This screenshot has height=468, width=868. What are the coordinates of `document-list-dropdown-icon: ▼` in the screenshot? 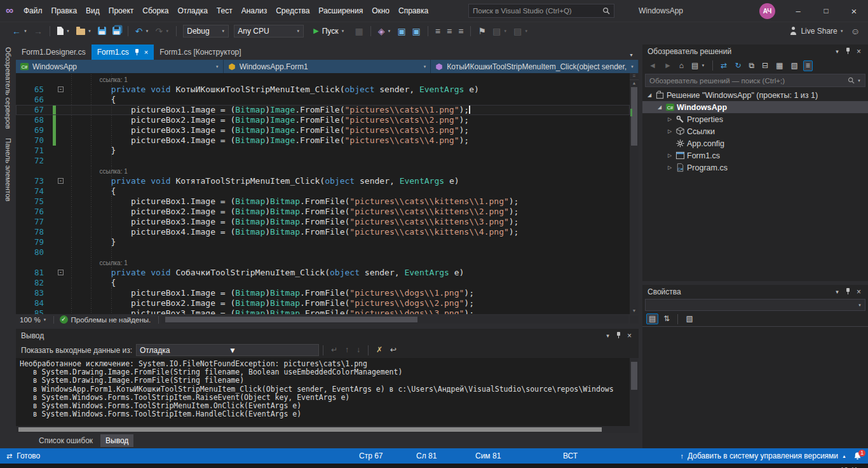 It's located at (634, 56).